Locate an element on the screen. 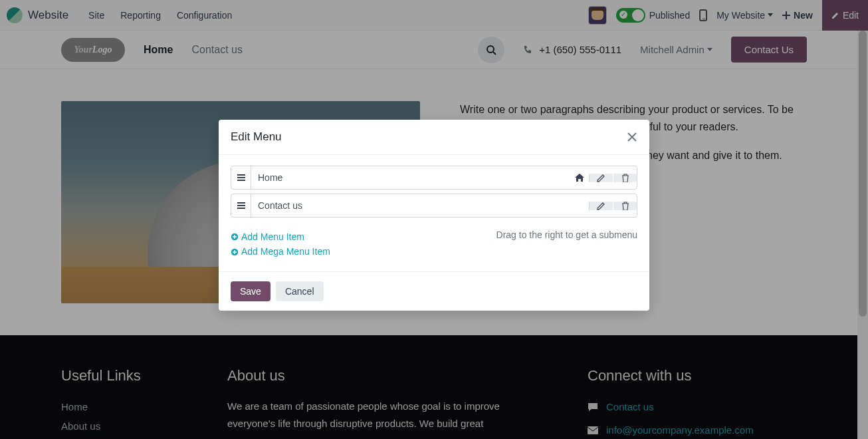  close-button is located at coordinates (632, 137).